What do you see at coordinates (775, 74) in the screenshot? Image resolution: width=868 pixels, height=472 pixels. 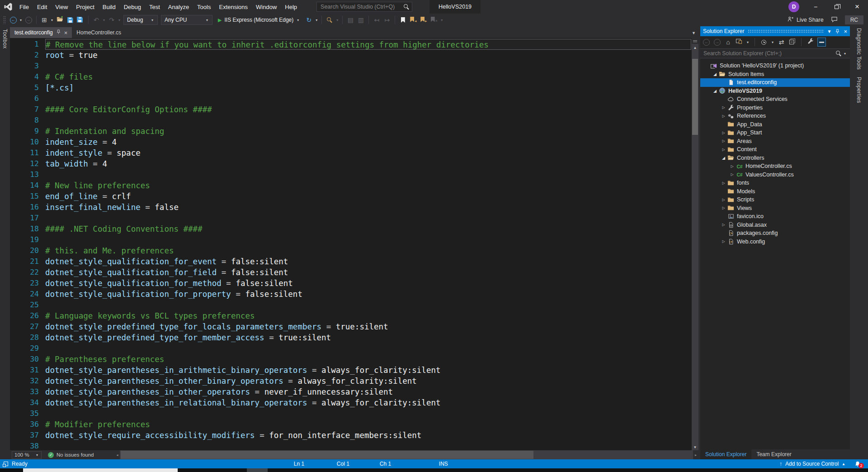 I see `tree-item-solution-items: ◢Solution Items` at bounding box center [775, 74].